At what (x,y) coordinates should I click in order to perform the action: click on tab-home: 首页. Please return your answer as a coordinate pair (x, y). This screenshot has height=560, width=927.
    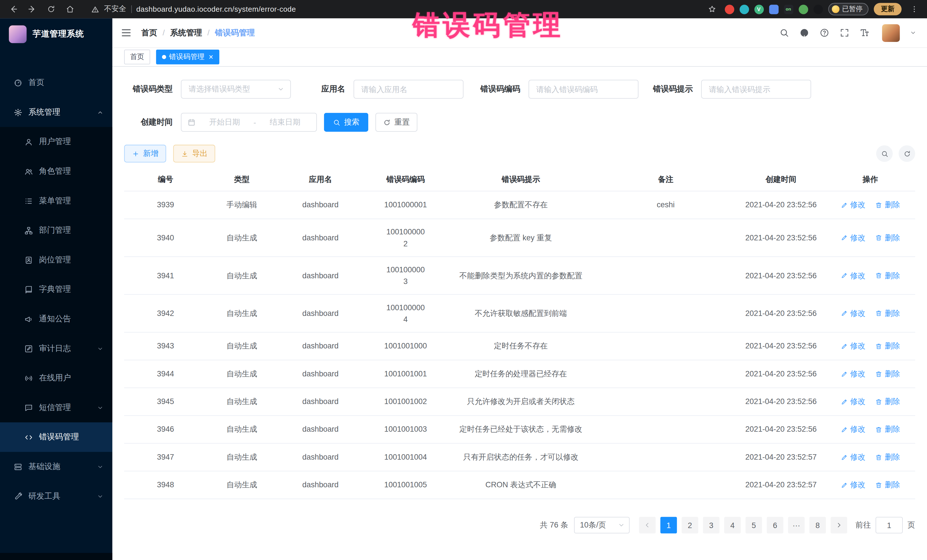
    Looking at the image, I should click on (137, 57).